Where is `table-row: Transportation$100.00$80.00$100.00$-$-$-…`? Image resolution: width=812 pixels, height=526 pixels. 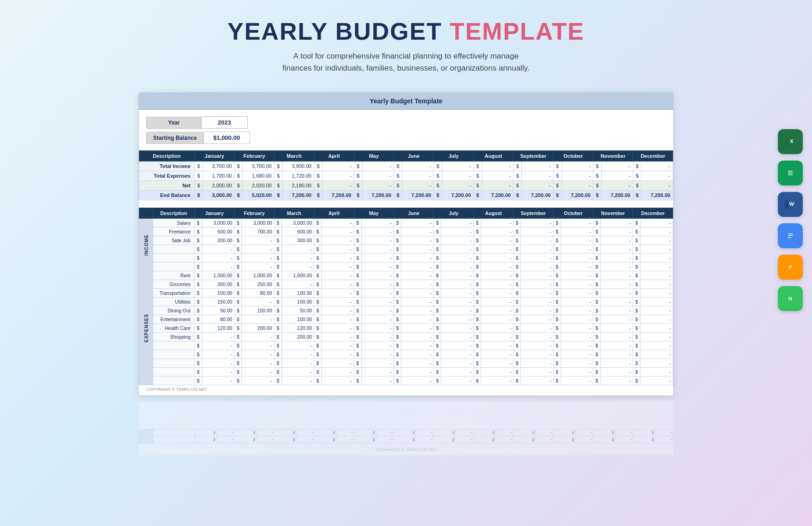
table-row: Transportation$100.00$80.00$100.00$-$-$-… is located at coordinates (406, 293).